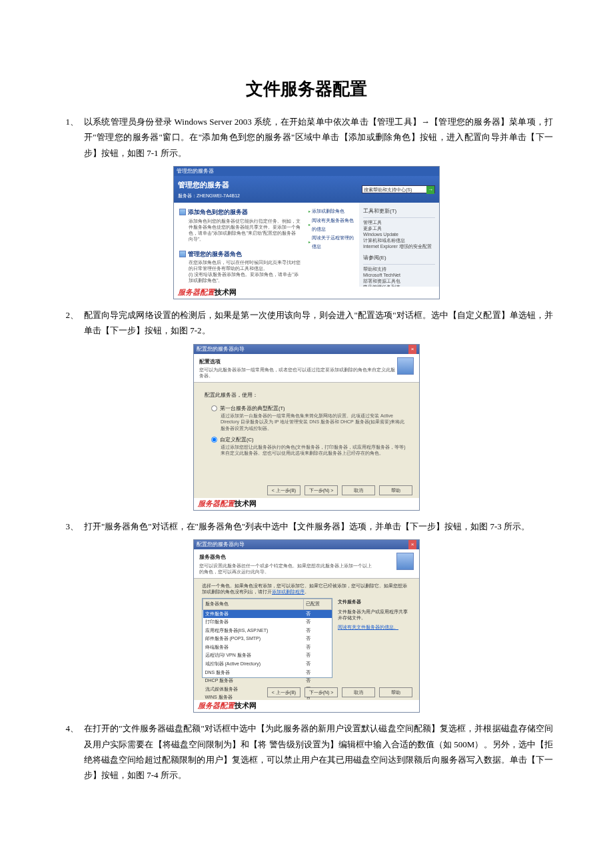  Describe the element at coordinates (268, 631) in the screenshot. I see `table-row: 应用程序服务器(IIS, ASP.NET)否` at that location.